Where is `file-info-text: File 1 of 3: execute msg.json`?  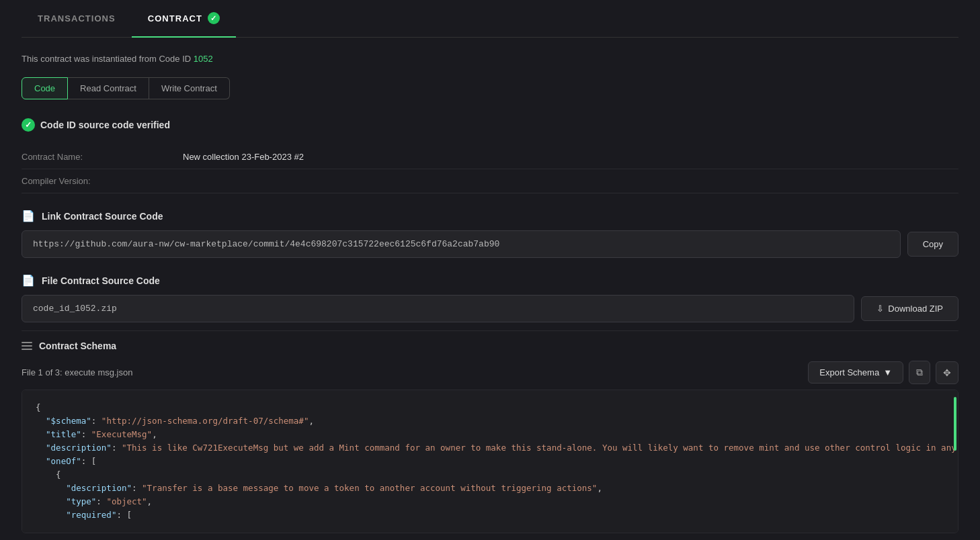 file-info-text: File 1 of 3: execute msg.json is located at coordinates (77, 372).